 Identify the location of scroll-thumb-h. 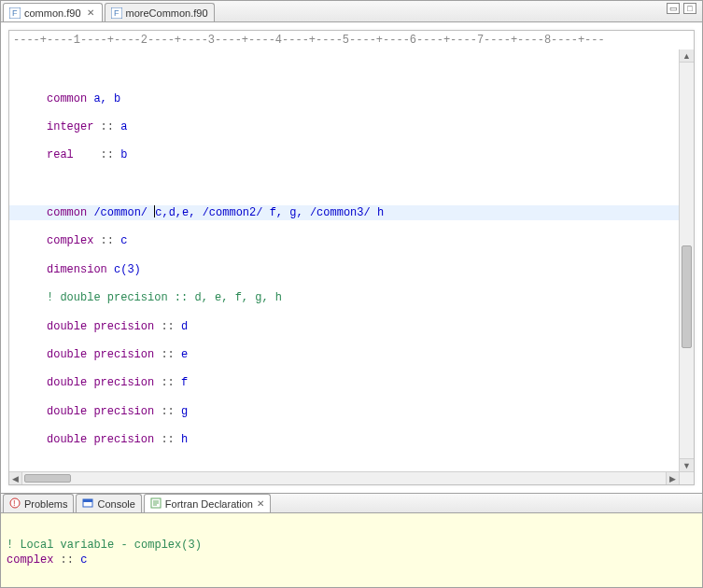
(48, 478).